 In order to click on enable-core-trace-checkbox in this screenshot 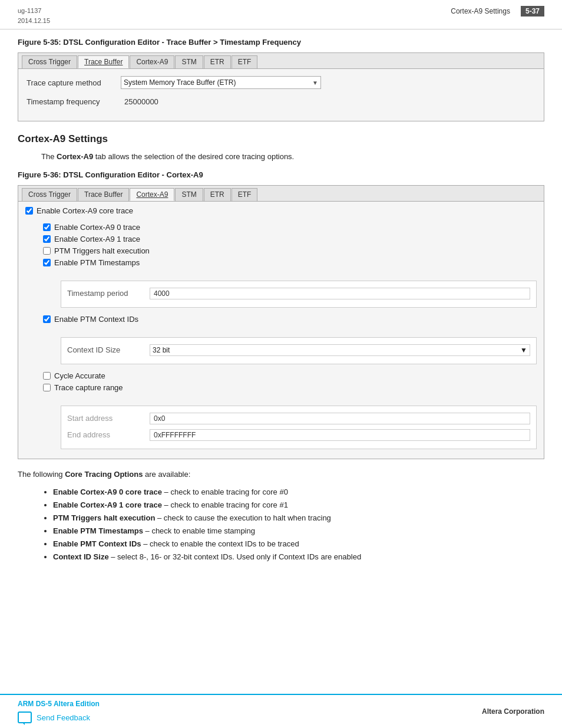, I will do `click(29, 211)`.